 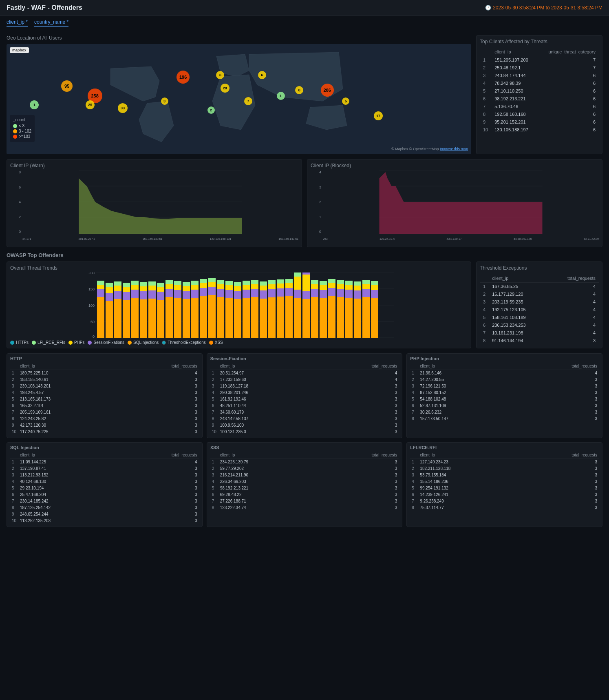 What do you see at coordinates (505, 359) in the screenshot?
I see `php-injection-title: PHP Injection` at bounding box center [505, 359].